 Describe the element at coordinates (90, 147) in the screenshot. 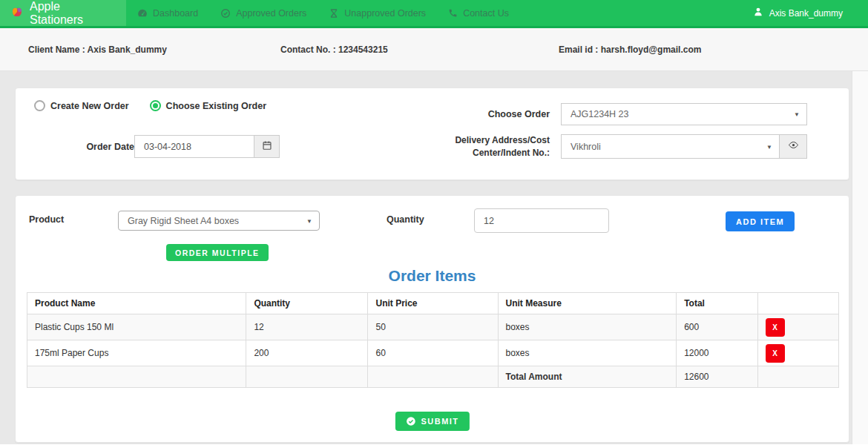

I see `order-date-label: Order Date` at that location.